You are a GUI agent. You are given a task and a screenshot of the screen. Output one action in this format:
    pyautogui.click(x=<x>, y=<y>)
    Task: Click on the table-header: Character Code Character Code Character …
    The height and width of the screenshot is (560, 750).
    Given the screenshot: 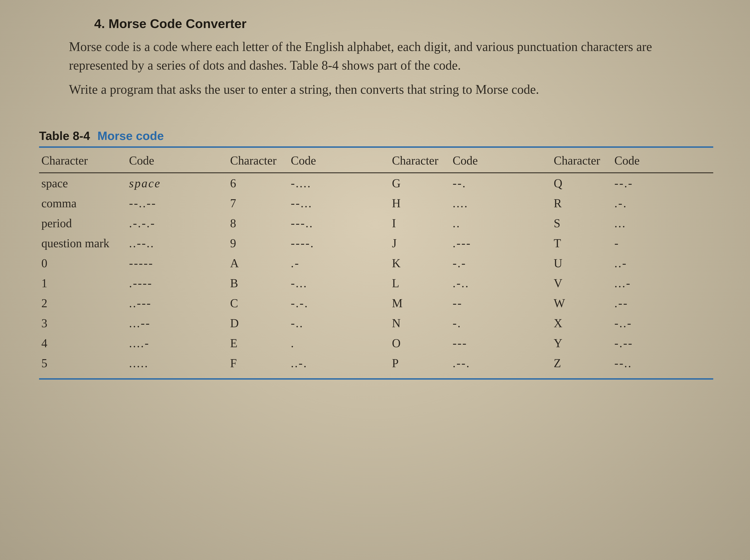 What is the action you would take?
    pyautogui.click(x=376, y=160)
    